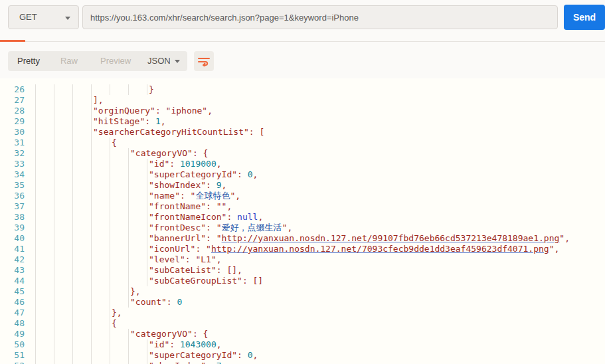 Image resolution: width=605 pixels, height=364 pixels. What do you see at coordinates (219, 363) in the screenshot?
I see `code-token: 7` at bounding box center [219, 363].